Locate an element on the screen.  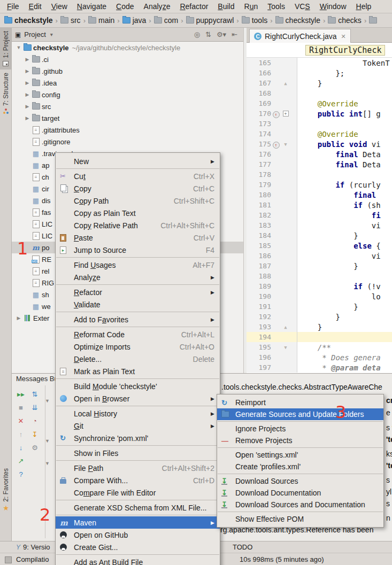
menubar-item-file: File is located at coordinates (13, 6).